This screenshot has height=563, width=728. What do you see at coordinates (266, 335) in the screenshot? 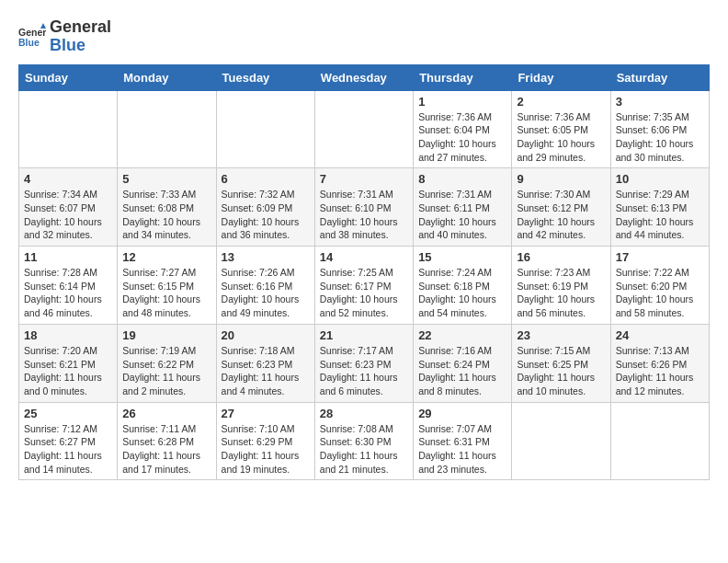
I see `day-number: 20` at bounding box center [266, 335].